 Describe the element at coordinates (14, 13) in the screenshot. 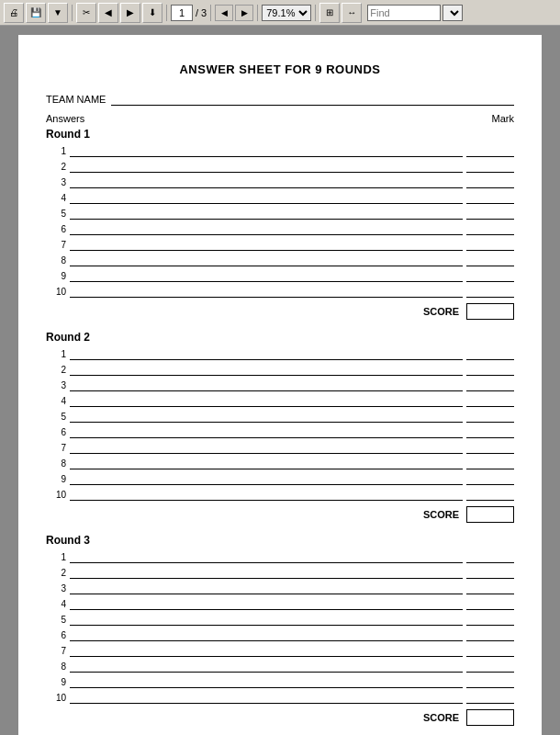

I see `print-button: 🖨` at that location.